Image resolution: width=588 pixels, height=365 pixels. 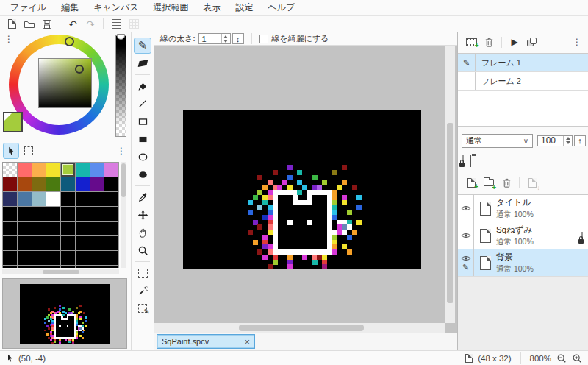 What do you see at coordinates (60, 272) in the screenshot?
I see `palette-horizontal-scrollbar` at bounding box center [60, 272].